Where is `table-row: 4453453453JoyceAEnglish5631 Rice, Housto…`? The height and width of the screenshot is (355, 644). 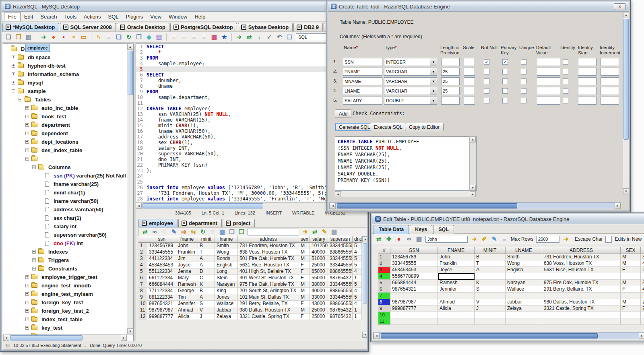
table-row: 4453453453JoyceAEnglish5631 Rice, Housto… is located at coordinates (250, 265).